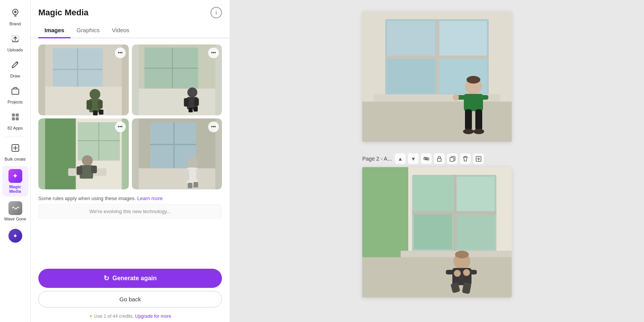 This screenshot has width=644, height=322. I want to click on image-card-1: •••, so click(84, 80).